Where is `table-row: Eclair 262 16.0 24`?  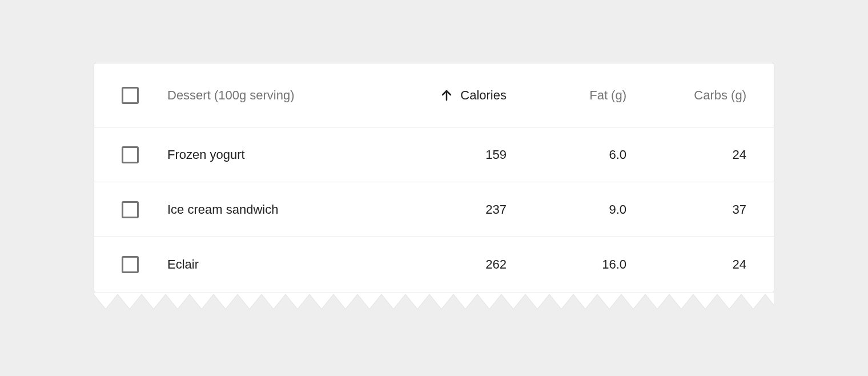 table-row: Eclair 262 16.0 24 is located at coordinates (434, 265).